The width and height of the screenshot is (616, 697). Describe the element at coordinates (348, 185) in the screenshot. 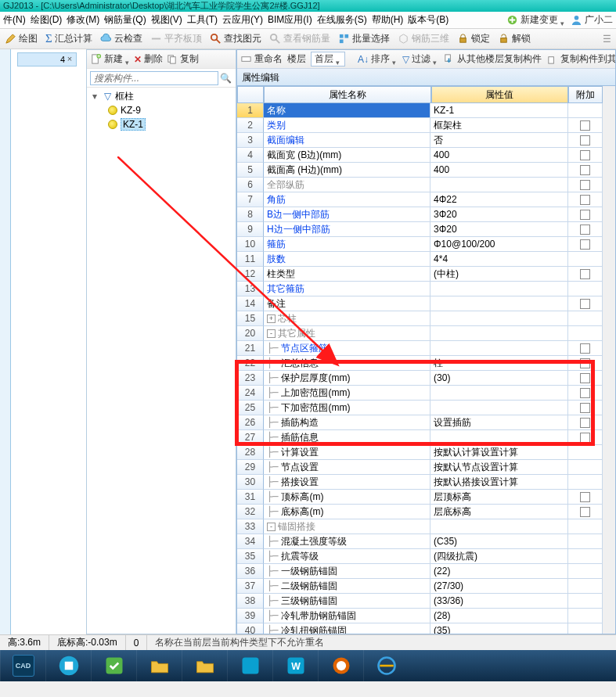

I see `property-name-cell: 全部纵筋` at that location.